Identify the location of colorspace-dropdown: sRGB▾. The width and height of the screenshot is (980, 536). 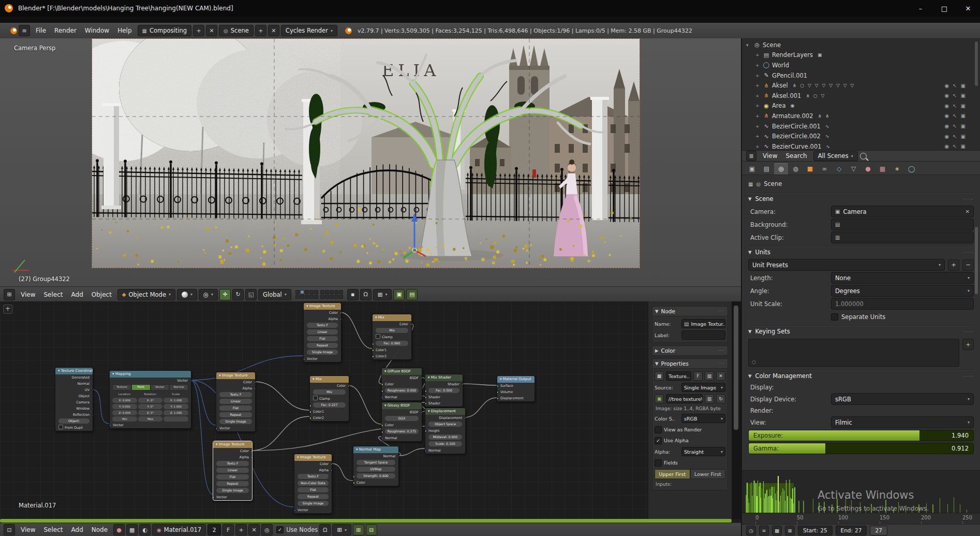
(704, 418).